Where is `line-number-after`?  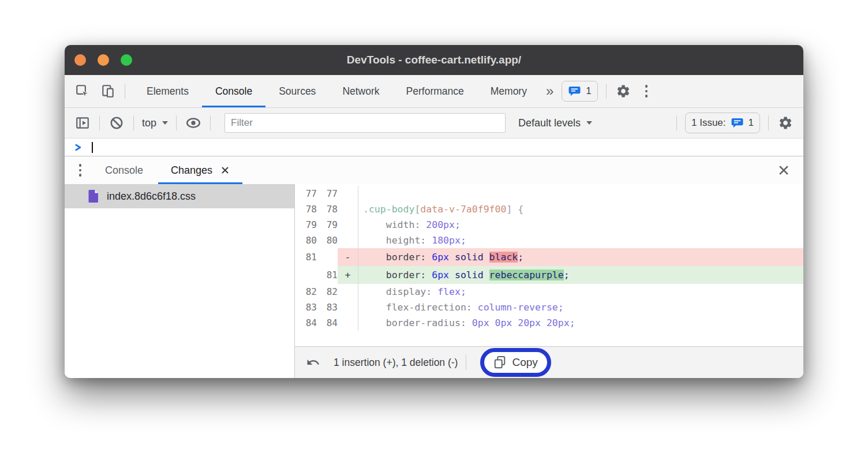 line-number-after is located at coordinates (327, 257).